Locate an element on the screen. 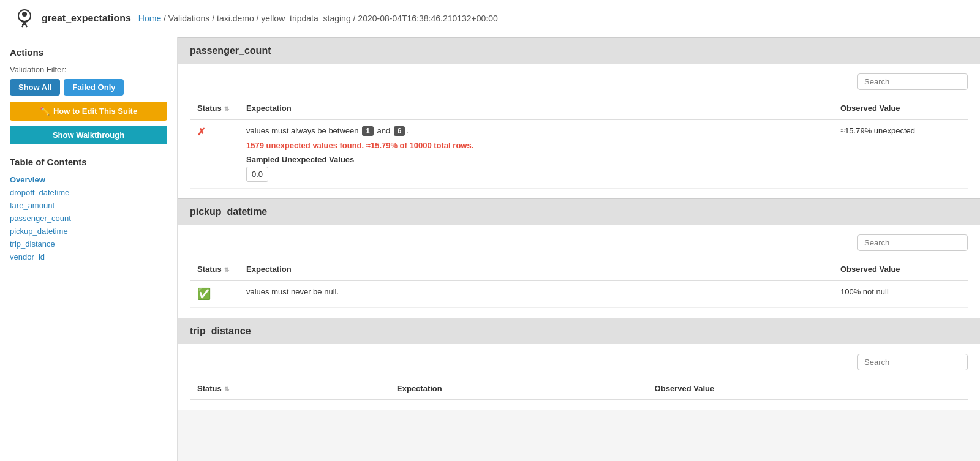  pass-icon: ✅ is located at coordinates (204, 294).